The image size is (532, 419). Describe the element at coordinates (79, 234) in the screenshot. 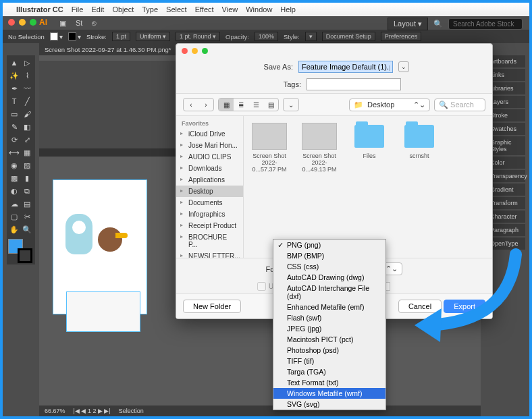

I see `penguin-artwork` at that location.